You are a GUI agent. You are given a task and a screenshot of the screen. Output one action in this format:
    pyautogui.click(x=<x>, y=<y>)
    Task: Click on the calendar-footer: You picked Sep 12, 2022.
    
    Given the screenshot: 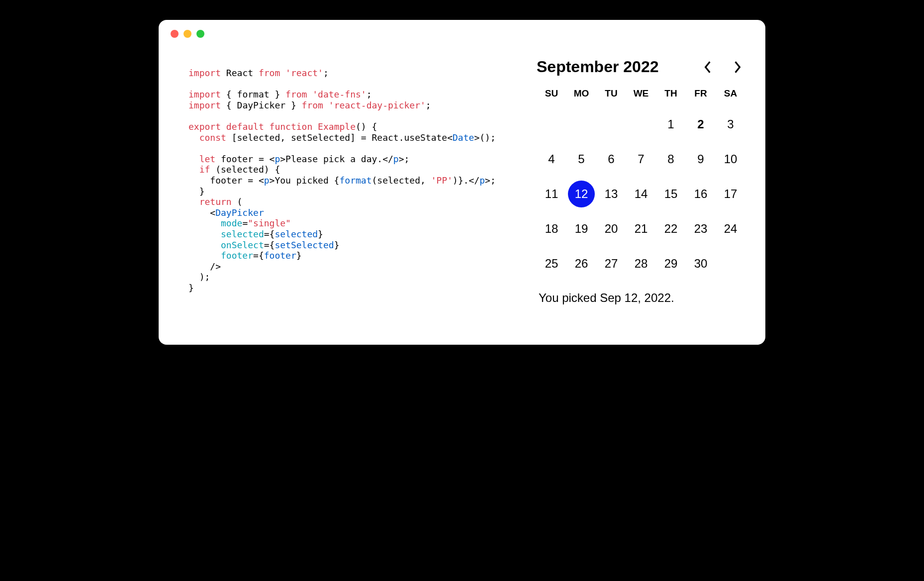 What is the action you would take?
    pyautogui.click(x=641, y=298)
    